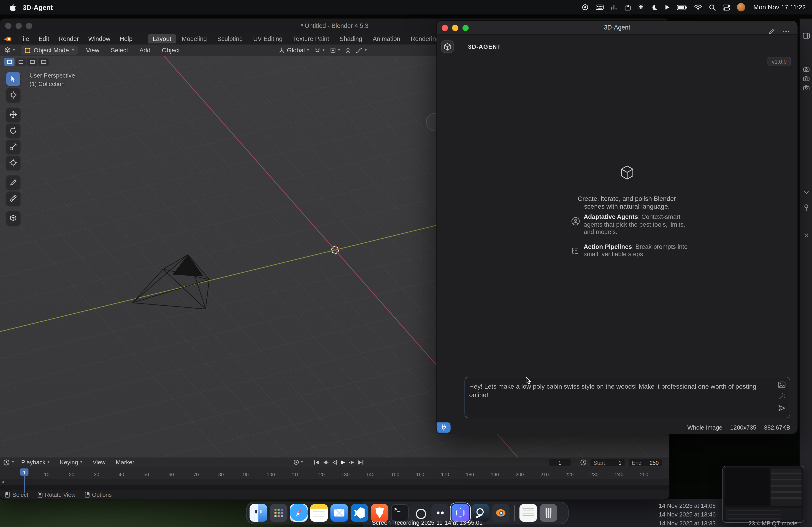  Describe the element at coordinates (32, 62) in the screenshot. I see `select-mode-subtract` at that location.